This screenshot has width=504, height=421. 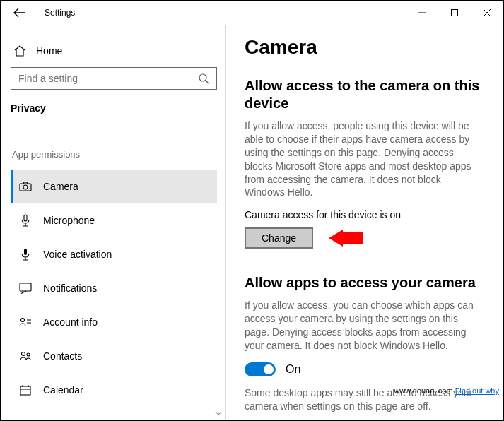 What do you see at coordinates (114, 390) in the screenshot?
I see `sidebar-item-calendar: Calendar` at bounding box center [114, 390].